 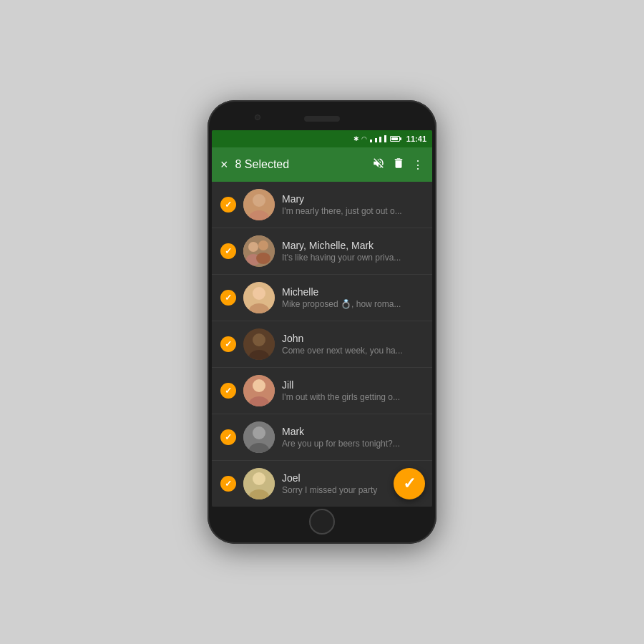 I want to click on checkmark-group: ✓, so click(x=228, y=251).